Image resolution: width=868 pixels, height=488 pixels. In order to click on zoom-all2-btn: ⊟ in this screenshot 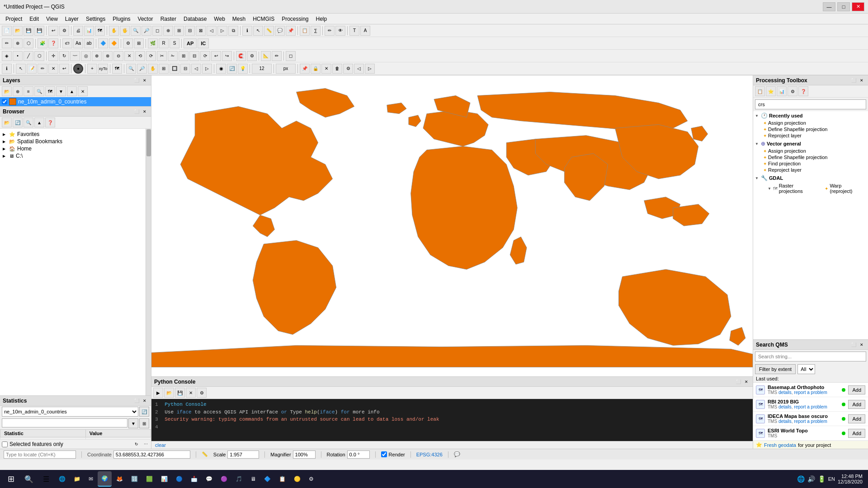, I will do `click(185, 69)`.